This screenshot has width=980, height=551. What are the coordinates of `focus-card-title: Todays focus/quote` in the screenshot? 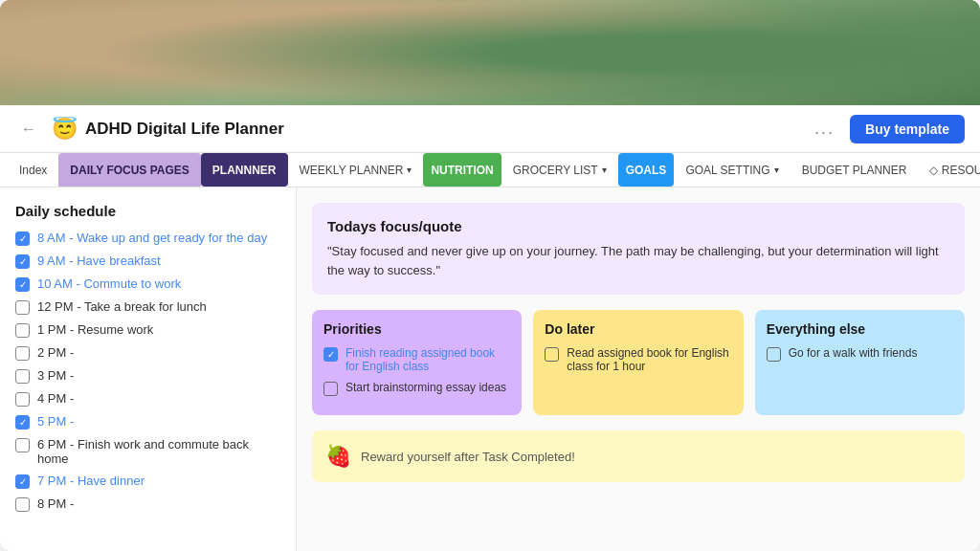 It's located at (638, 226).